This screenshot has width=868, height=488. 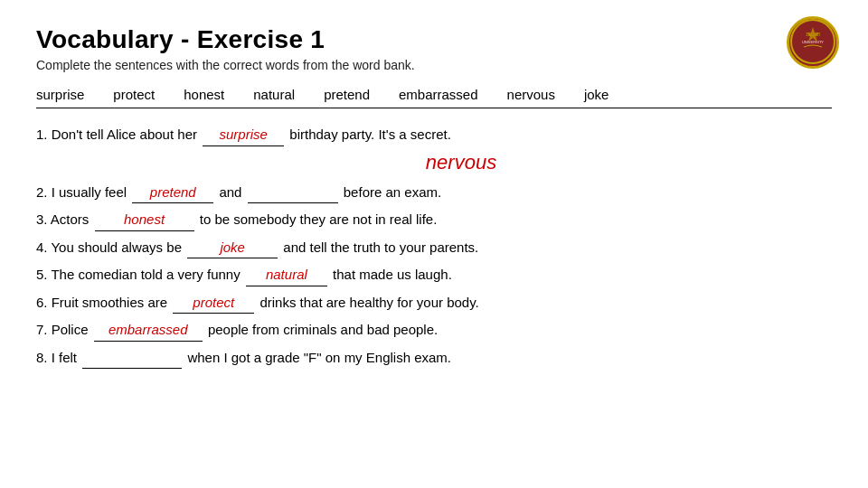 I want to click on q3-answer: honest, so click(x=145, y=219).